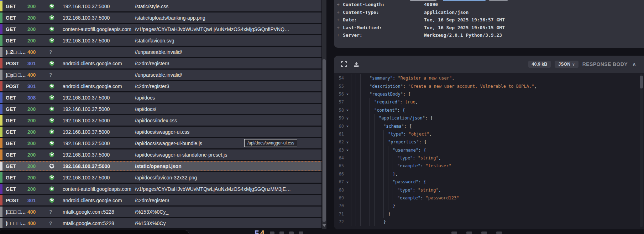 The image size is (644, 234). Describe the element at coordinates (56, 178) in the screenshot. I see `chrome-icon` at that location.